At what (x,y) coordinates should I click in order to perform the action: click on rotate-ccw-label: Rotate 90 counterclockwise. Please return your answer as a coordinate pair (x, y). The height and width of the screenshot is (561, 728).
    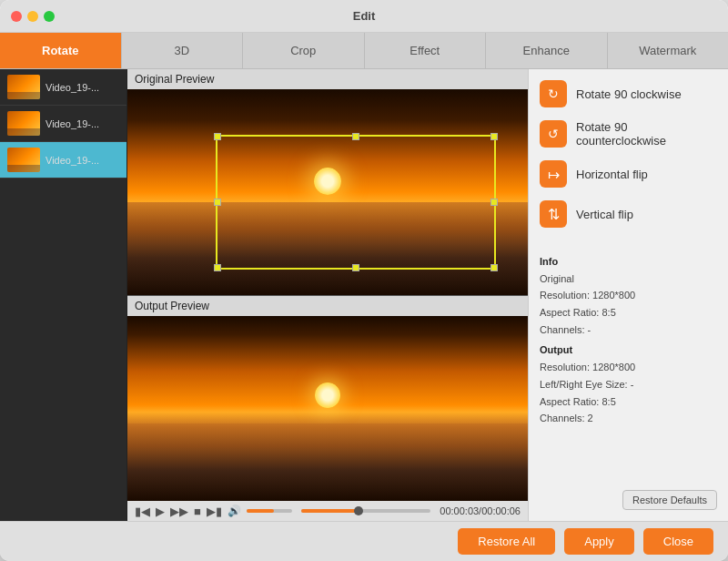
    Looking at the image, I should click on (646, 134).